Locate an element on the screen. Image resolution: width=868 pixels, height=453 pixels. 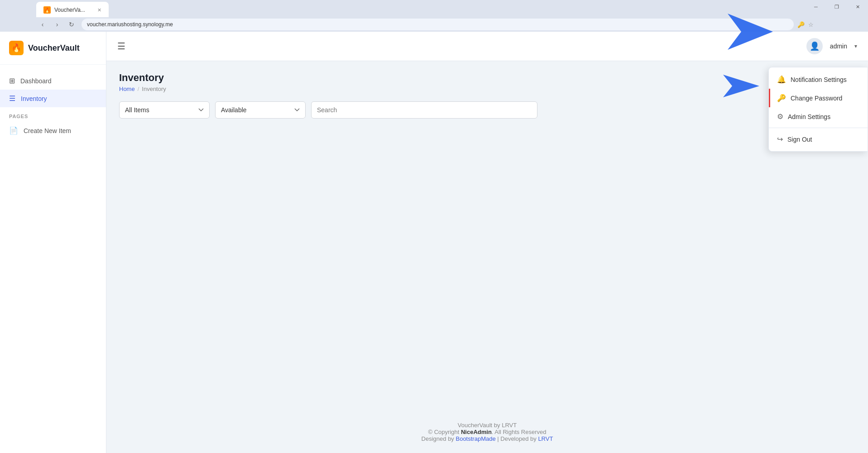
sign-out-label: Sign Out is located at coordinates (800, 139).